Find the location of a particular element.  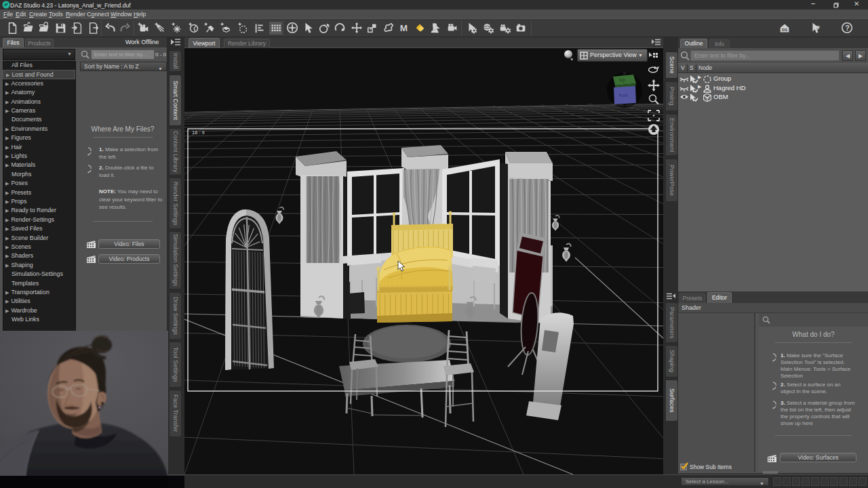

svg-text: front is located at coordinates (624, 95).